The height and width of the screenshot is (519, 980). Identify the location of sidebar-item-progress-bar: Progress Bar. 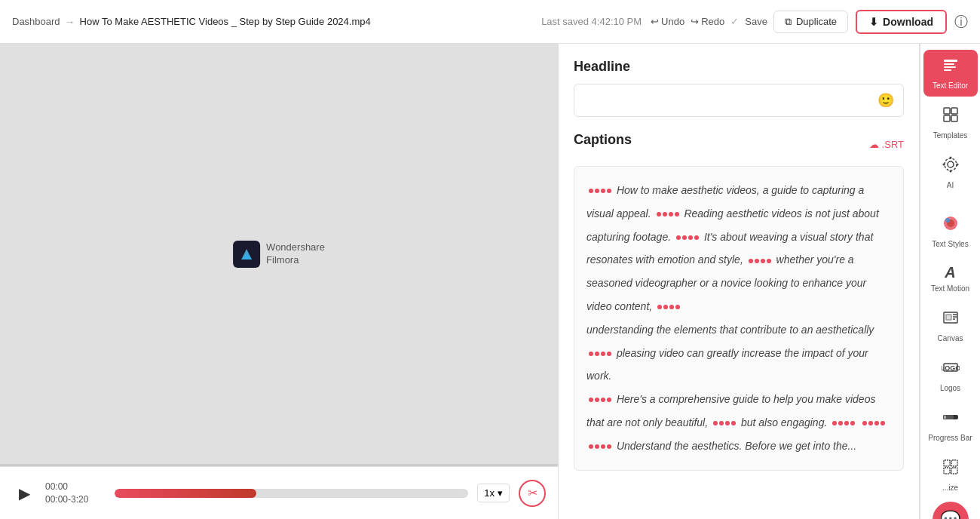
(951, 425).